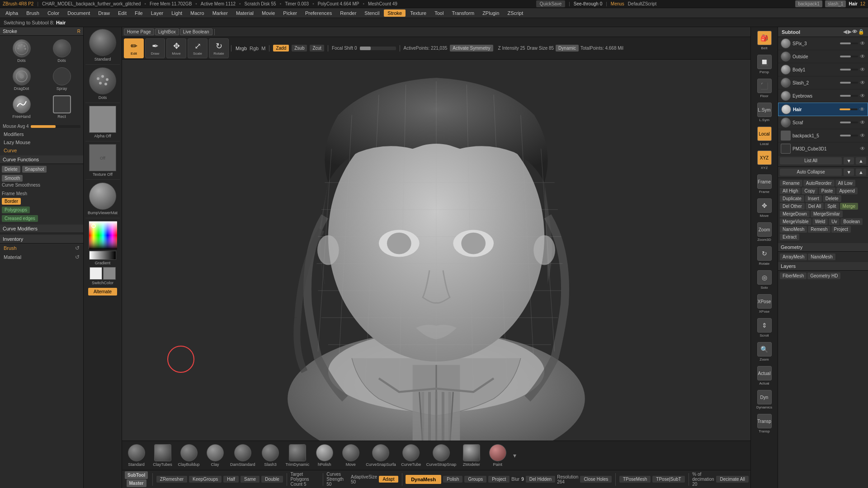 The width and height of the screenshot is (868, 488). Describe the element at coordinates (231, 479) in the screenshot. I see `half-btn: Half` at that location.